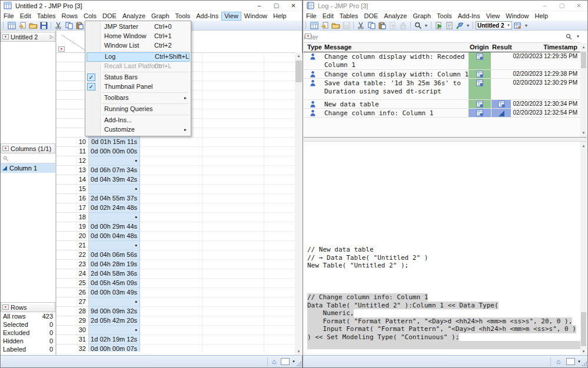  I want to click on log-row: New data table02/20/2023 12:30:34 PM, so click(442, 105).